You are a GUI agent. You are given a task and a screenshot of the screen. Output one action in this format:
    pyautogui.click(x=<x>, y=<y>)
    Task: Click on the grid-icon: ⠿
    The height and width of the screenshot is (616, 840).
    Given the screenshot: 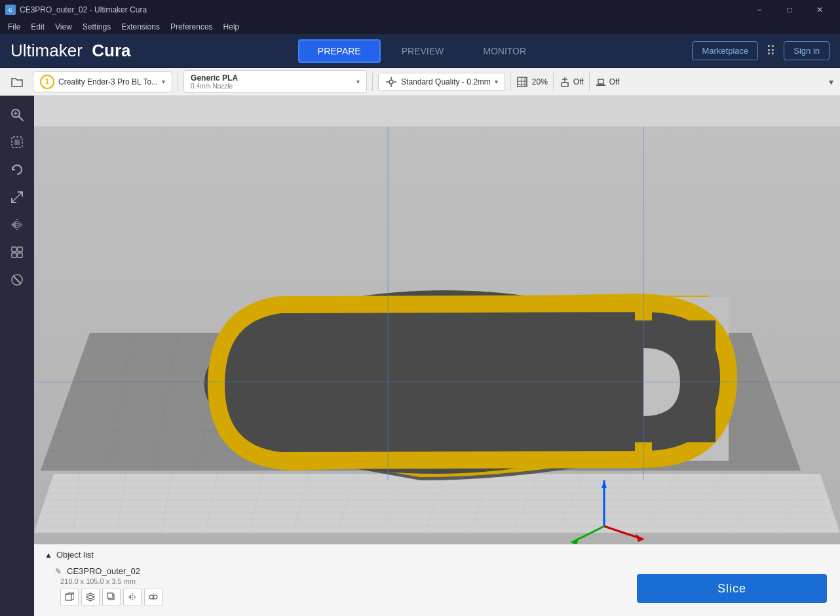 What is the action you would take?
    pyautogui.click(x=771, y=51)
    